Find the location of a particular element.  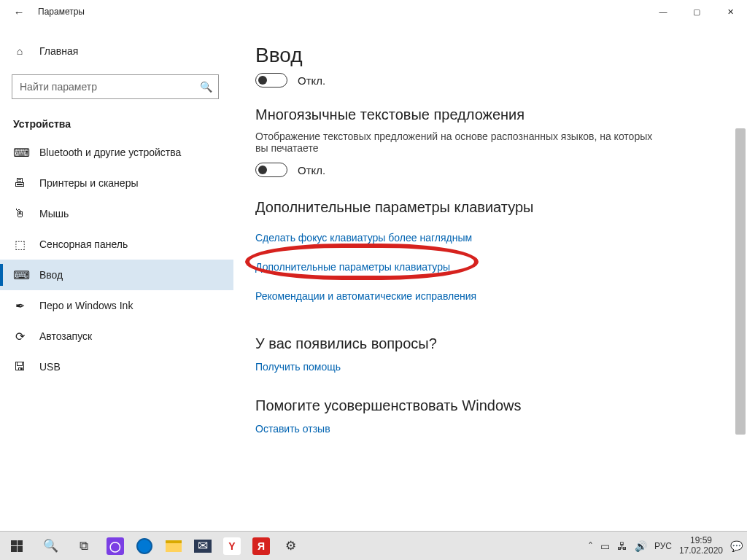

tray-chevron-icon: ˄ is located at coordinates (591, 546).